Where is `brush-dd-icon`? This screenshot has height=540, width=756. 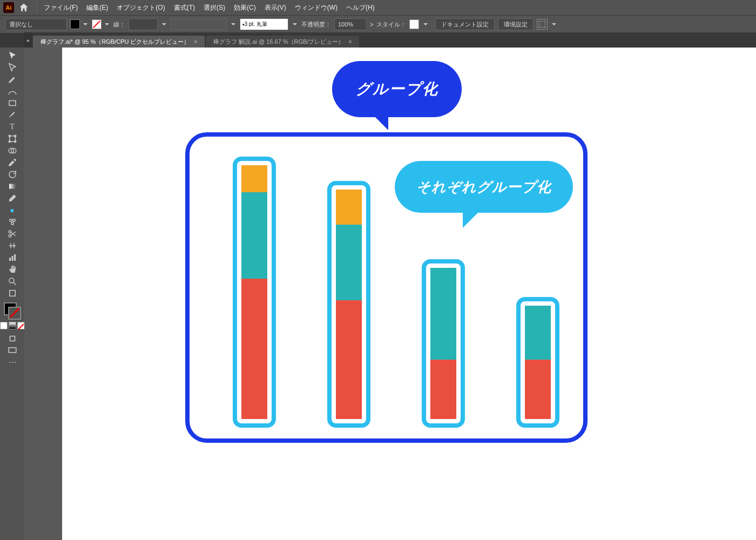
brush-dd-icon is located at coordinates (233, 24).